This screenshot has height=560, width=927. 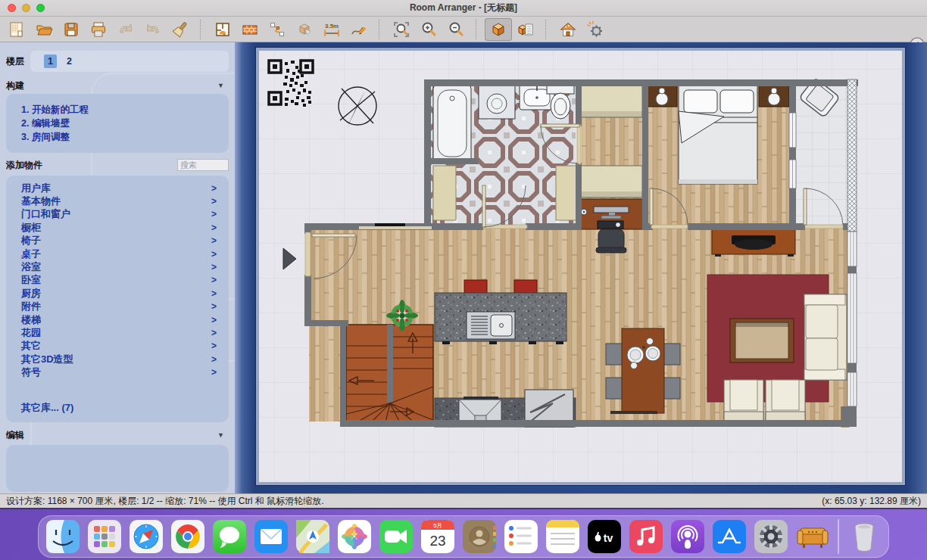 What do you see at coordinates (123, 254) in the screenshot?
I see `category-tables: 桌子>` at bounding box center [123, 254].